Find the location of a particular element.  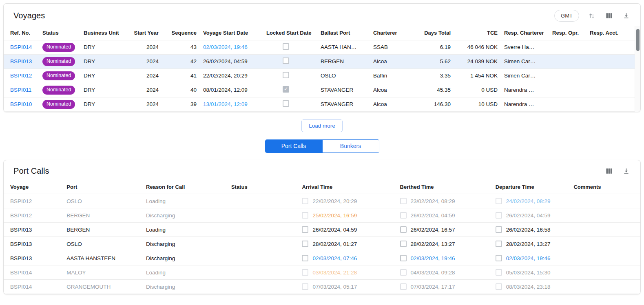

cell-tce: 10 USD is located at coordinates (477, 104).